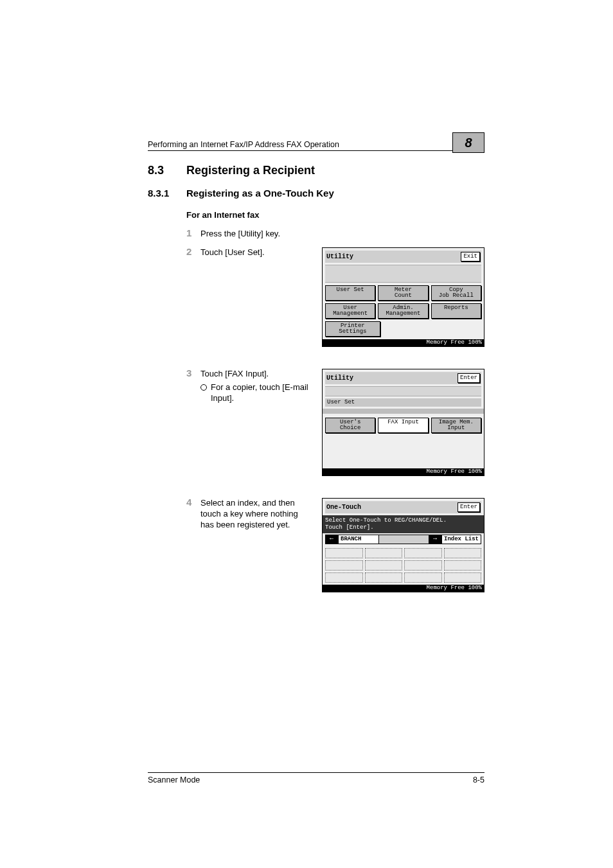  Describe the element at coordinates (403, 425) in the screenshot. I see `fax-input-button: FAX Input` at that location.